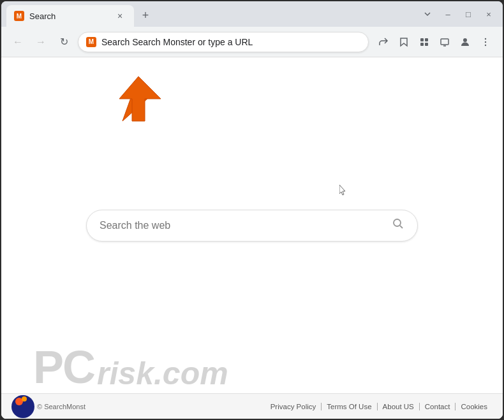 The height and width of the screenshot is (420, 504). What do you see at coordinates (474, 407) in the screenshot?
I see `footer-cookies-link: Cookies` at bounding box center [474, 407].